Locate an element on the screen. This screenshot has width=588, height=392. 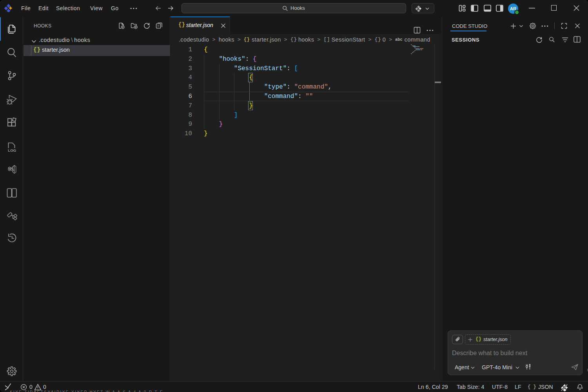
svg-text: LOG is located at coordinates (12, 150).